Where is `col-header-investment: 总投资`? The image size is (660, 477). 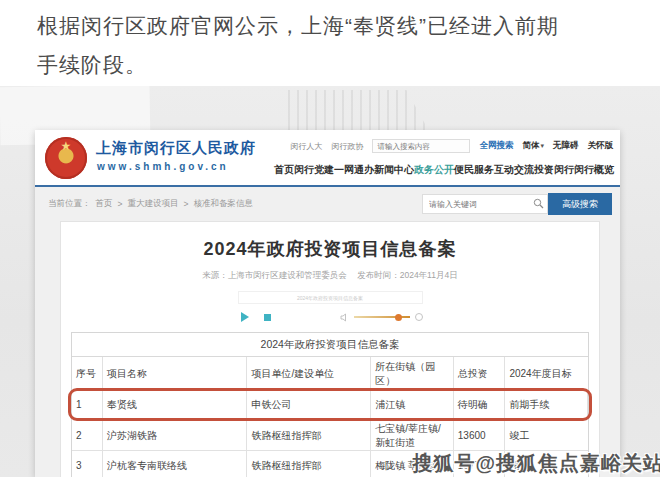
col-header-investment: 总投资 is located at coordinates (480, 374).